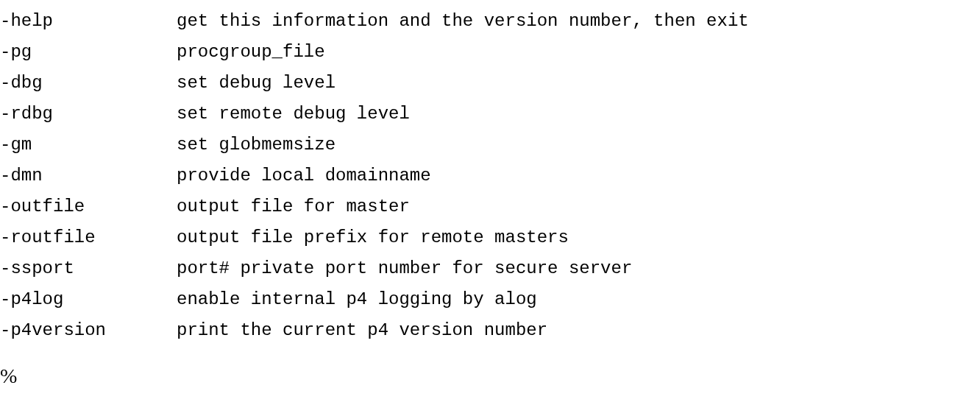  Describe the element at coordinates (88, 331) in the screenshot. I see `option-flag: -p4version` at that location.